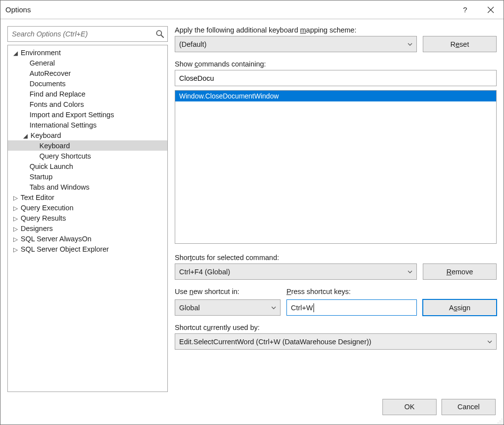 The width and height of the screenshot is (504, 425). Describe the element at coordinates (58, 94) in the screenshot. I see `tree-item-label: Find and Replace` at that location.